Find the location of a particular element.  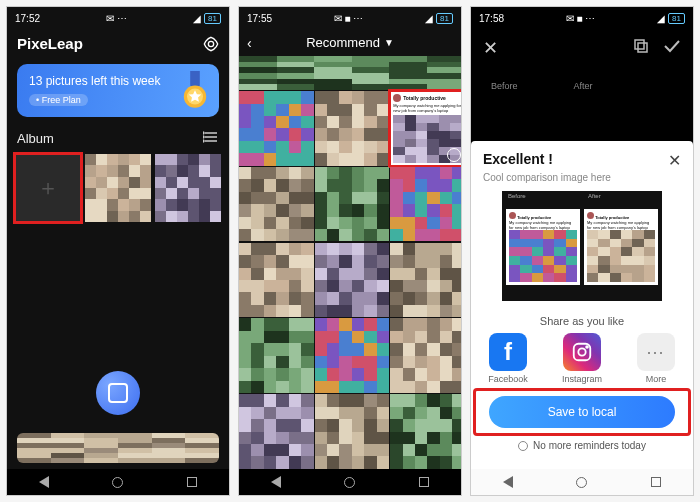

app-header: PixeLeap is located at coordinates (118, 44).